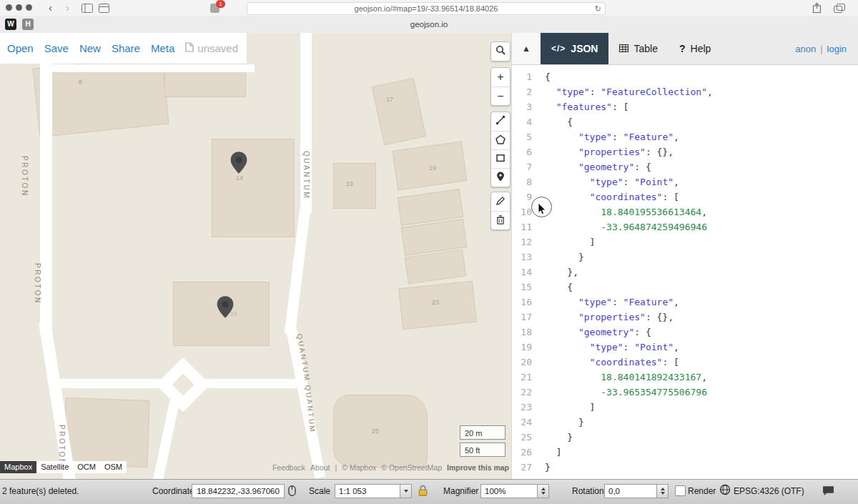  What do you see at coordinates (483, 450) in the screenshot?
I see `scalebar-imperial: 50 ft` at bounding box center [483, 450].